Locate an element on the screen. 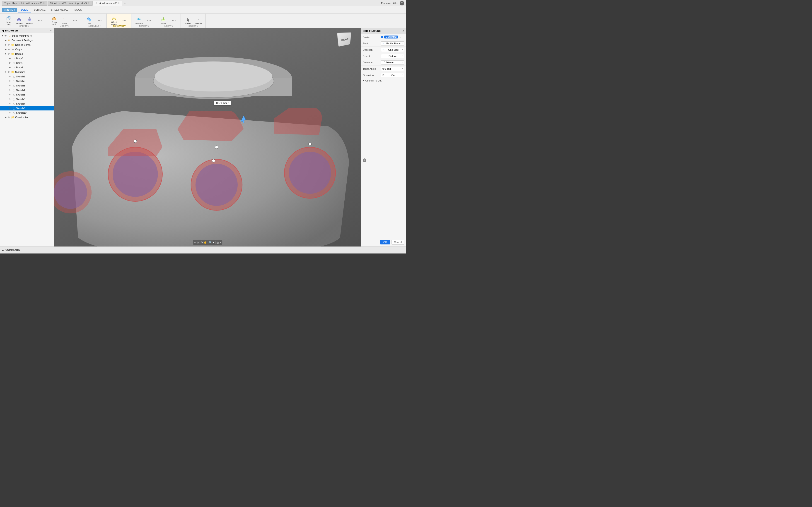  sketch5-eye: 👁 is located at coordinates (10, 95).